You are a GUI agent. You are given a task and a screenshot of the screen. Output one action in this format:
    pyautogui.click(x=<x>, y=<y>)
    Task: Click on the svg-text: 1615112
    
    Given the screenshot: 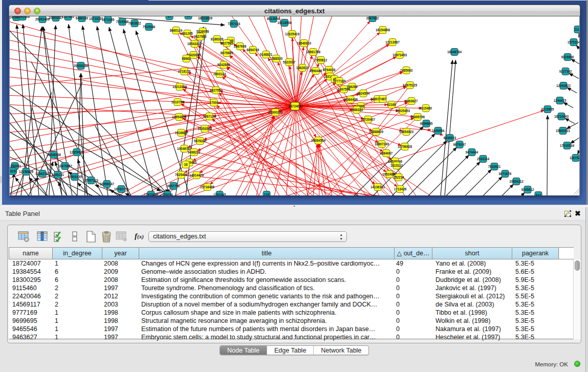 What is the action you would take?
    pyautogui.click(x=397, y=166)
    